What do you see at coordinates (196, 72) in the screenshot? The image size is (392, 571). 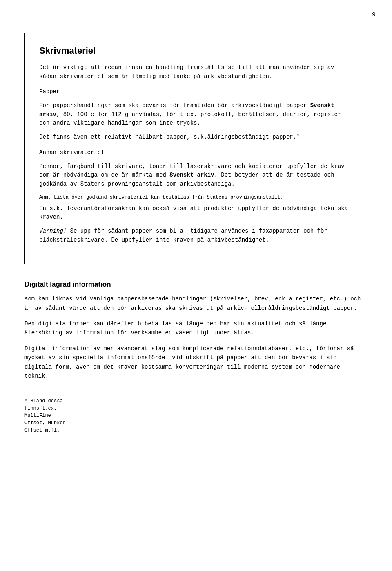 I see `intro-paragraph: Det är viktigt att redan innan en handli…` at bounding box center [196, 72].